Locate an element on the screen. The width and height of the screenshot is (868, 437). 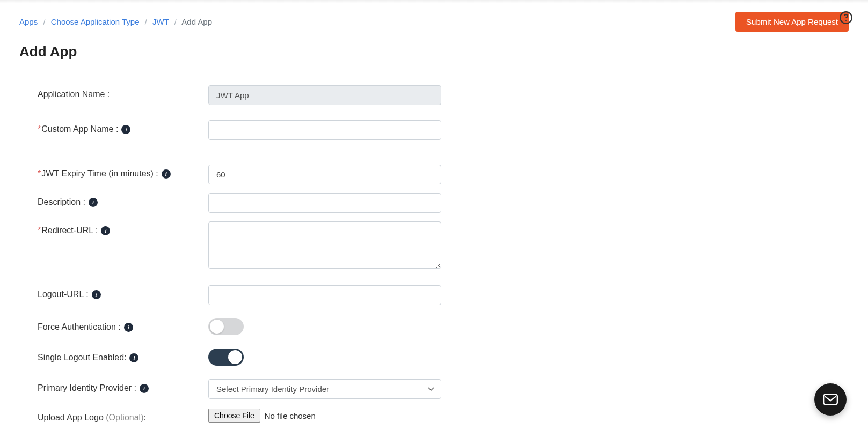
force-auth-label: Force Authentication : i is located at coordinates (114, 325).